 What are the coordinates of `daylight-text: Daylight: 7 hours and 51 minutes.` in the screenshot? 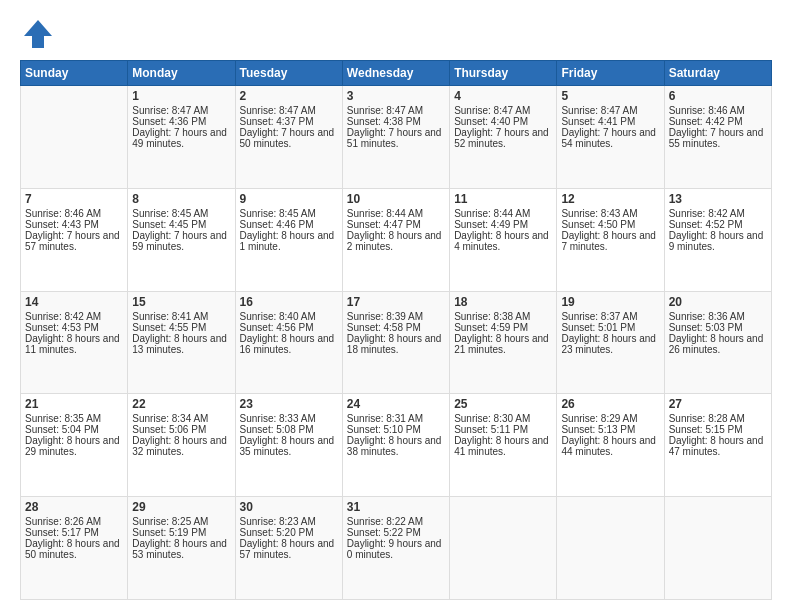 It's located at (396, 138).